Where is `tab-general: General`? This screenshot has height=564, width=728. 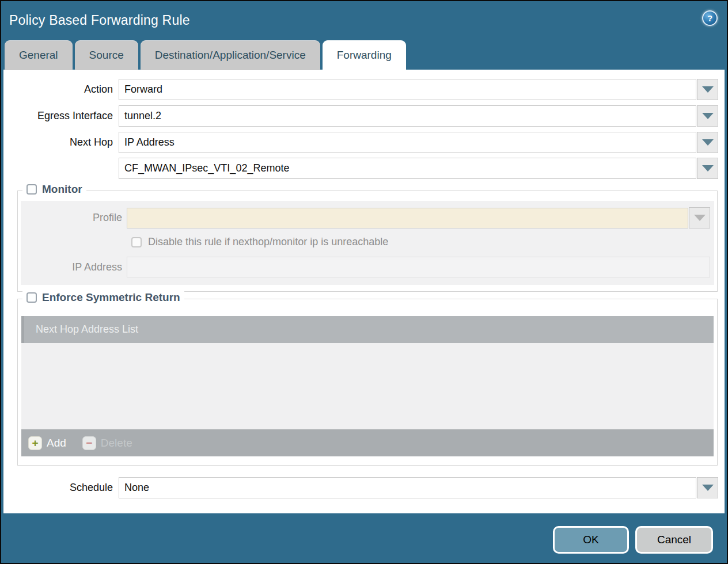 tab-general: General is located at coordinates (39, 55).